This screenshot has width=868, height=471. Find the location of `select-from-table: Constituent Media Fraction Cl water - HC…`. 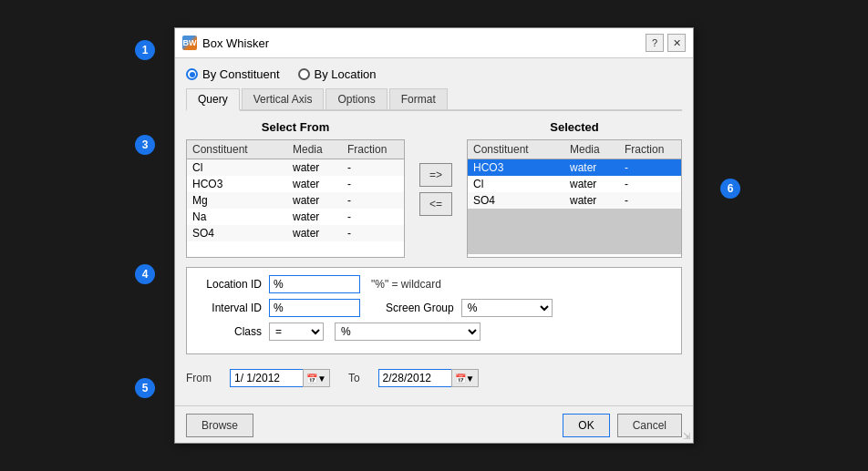

select-from-table: Constituent Media Fraction Cl water - HC… is located at coordinates (295, 199).